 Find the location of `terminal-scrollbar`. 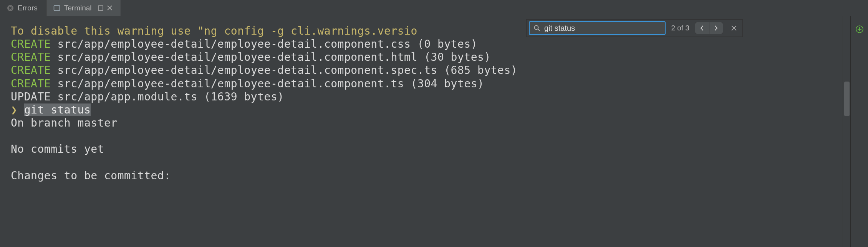

terminal-scrollbar is located at coordinates (846, 132).